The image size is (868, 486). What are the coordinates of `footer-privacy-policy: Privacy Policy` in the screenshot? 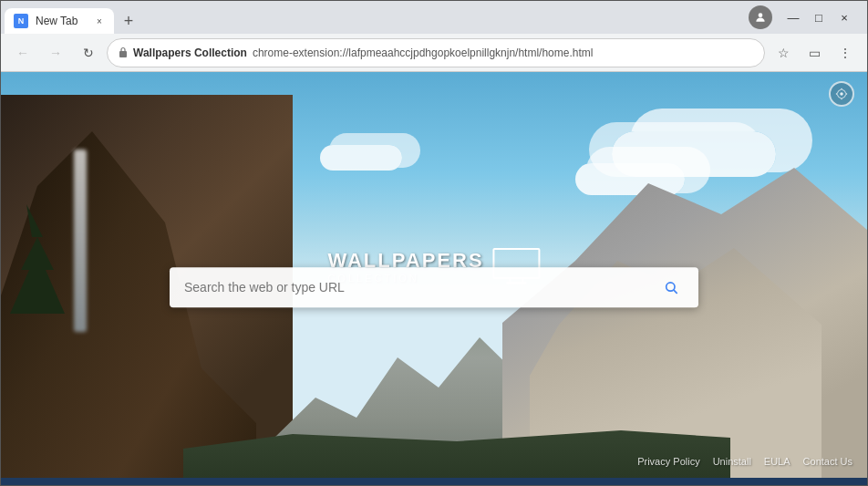 It's located at (668, 461).